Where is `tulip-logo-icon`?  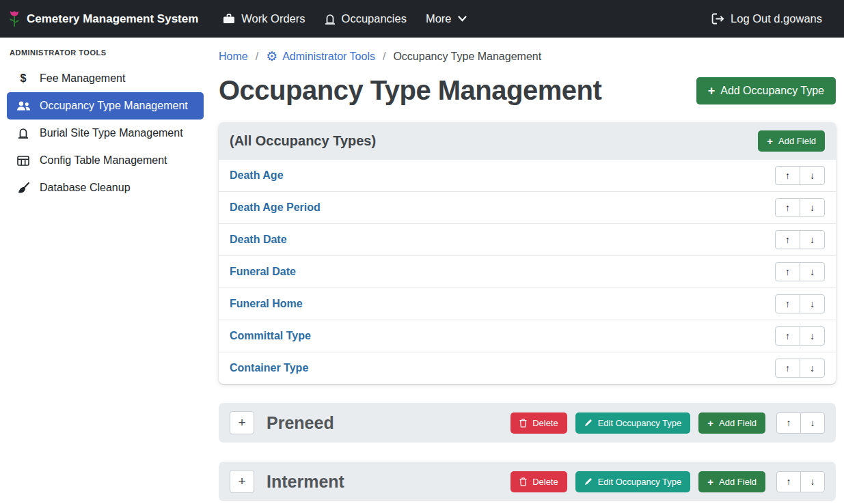 tulip-logo-icon is located at coordinates (14, 19).